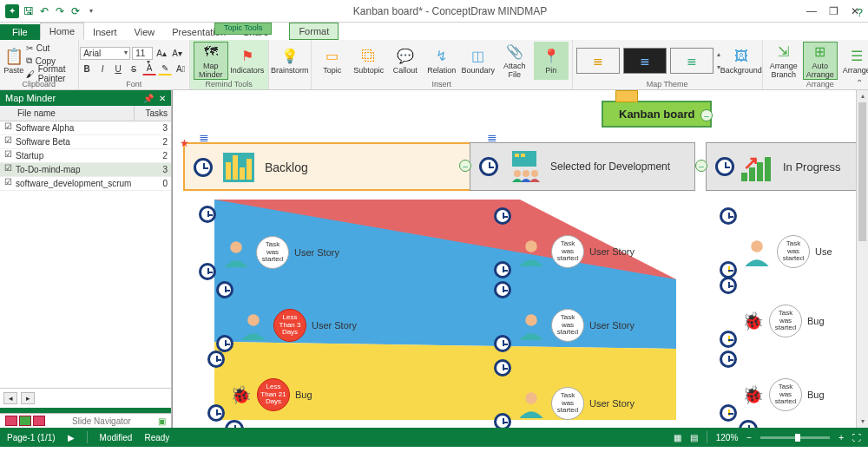 The image size is (868, 452). What do you see at coordinates (145, 32) in the screenshot?
I see `tab-view: View` at bounding box center [145, 32].